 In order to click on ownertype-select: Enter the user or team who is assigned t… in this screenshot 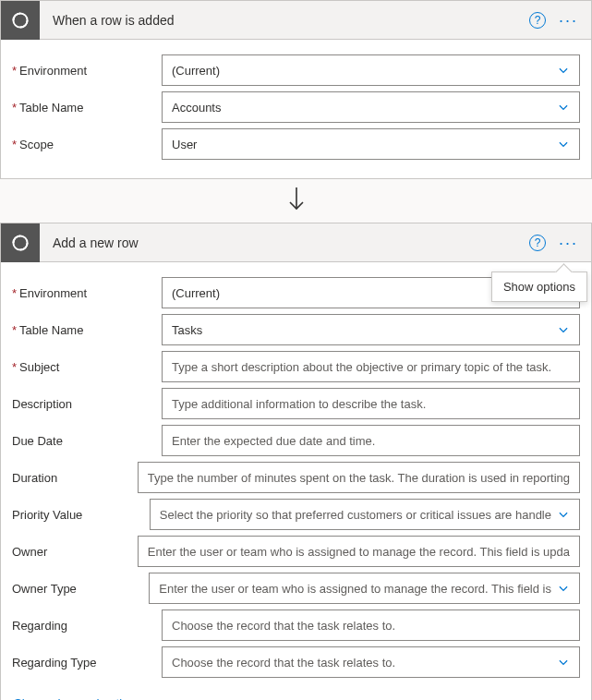, I will do `click(364, 588)`.